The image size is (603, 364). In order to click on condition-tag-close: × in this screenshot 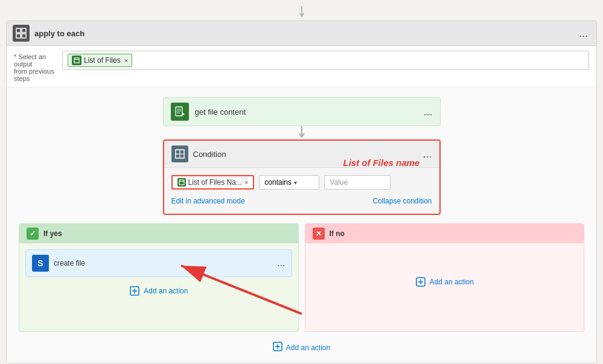, I will do `click(246, 182)`.